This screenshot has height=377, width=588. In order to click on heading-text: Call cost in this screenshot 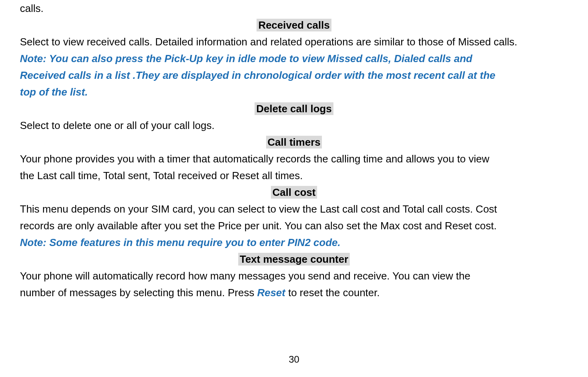, I will do `click(294, 192)`.